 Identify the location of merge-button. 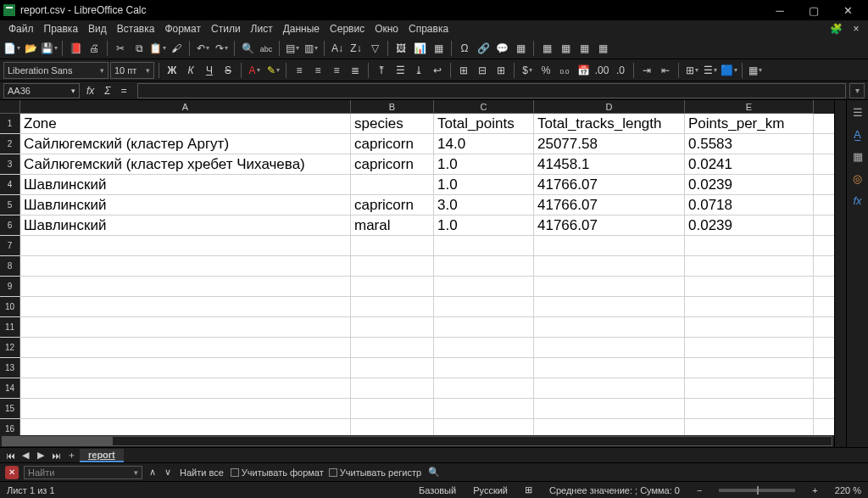
(464, 70).